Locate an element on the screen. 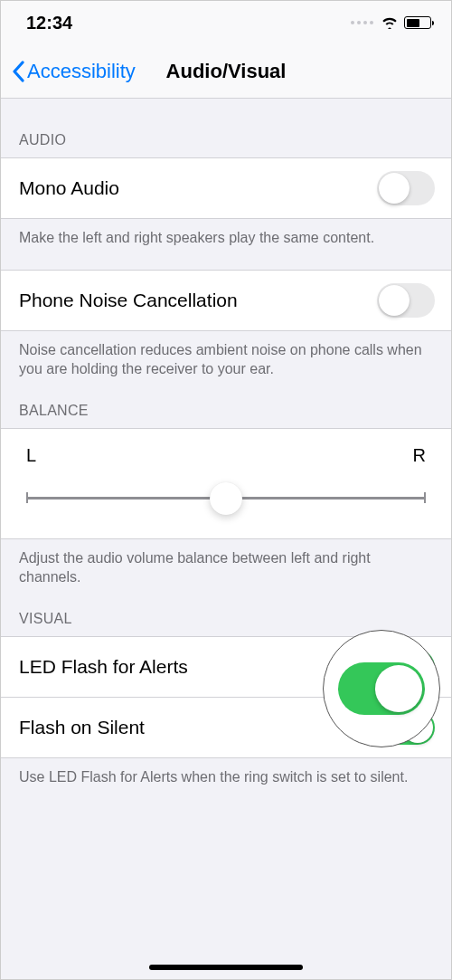 This screenshot has width=452, height=980. led-flash-label: LED Flash for Alerts is located at coordinates (103, 667).